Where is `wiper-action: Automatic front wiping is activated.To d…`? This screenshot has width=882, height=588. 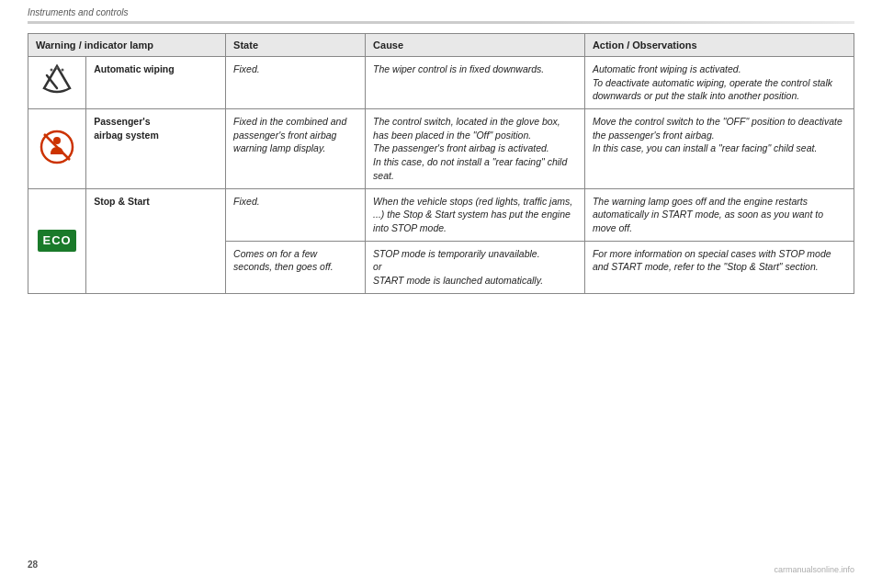
wiper-action: Automatic front wiping is activated.To d… is located at coordinates (718, 83).